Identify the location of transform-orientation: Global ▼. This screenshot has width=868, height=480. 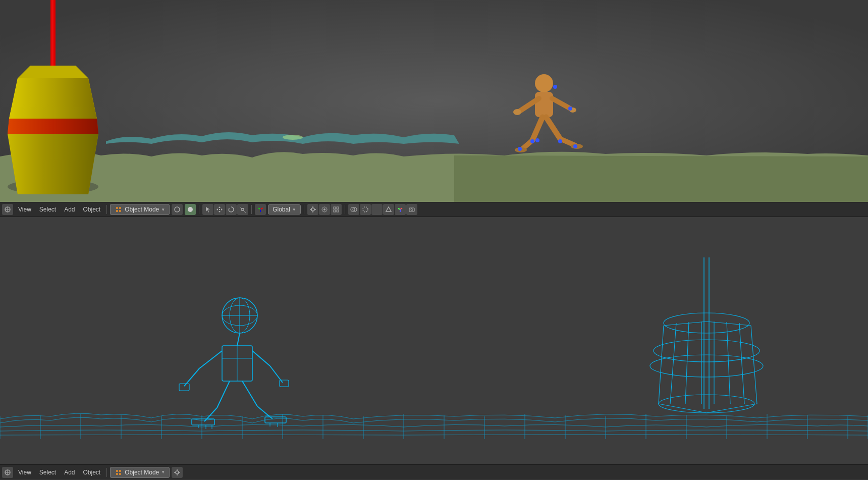
(285, 209).